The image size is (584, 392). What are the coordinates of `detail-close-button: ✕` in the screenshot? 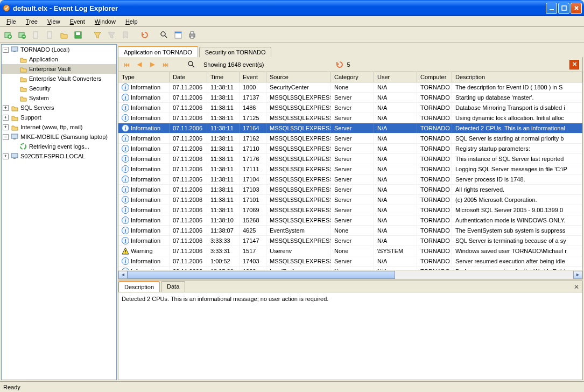 It's located at (576, 287).